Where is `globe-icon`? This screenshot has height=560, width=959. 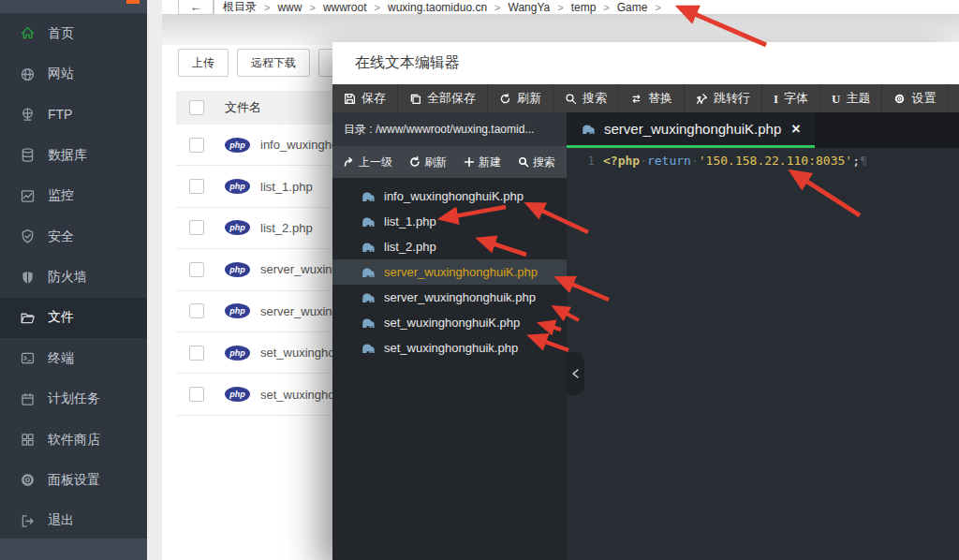
globe-icon is located at coordinates (28, 75).